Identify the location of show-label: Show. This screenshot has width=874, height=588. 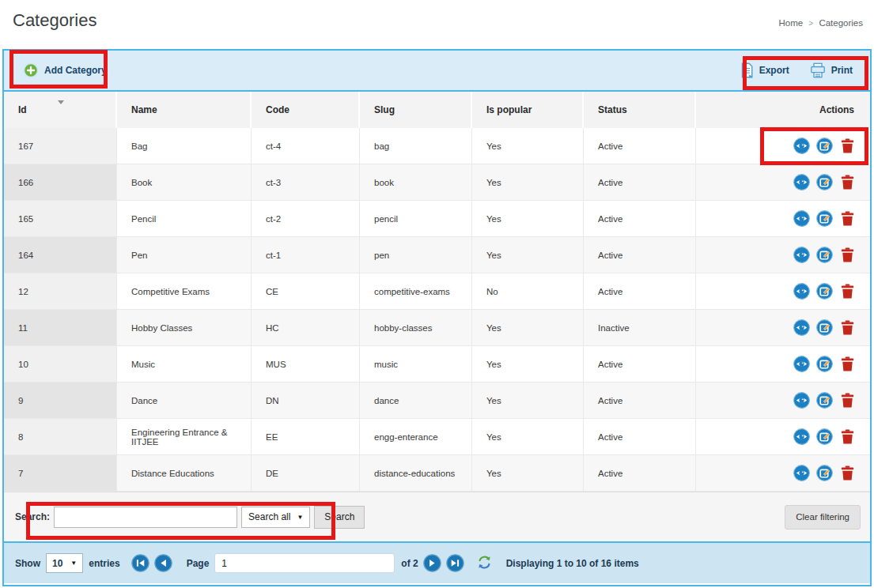
(28, 564).